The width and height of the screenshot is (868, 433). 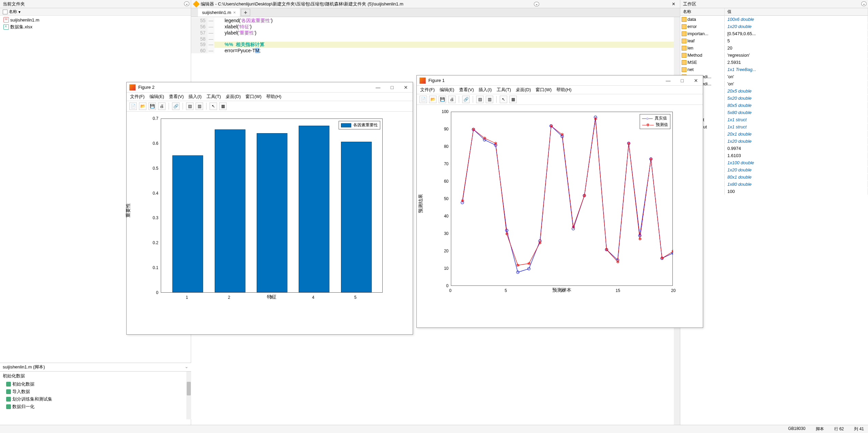 I want to click on workspace-row: PM5x20 double, so click(x=774, y=98).